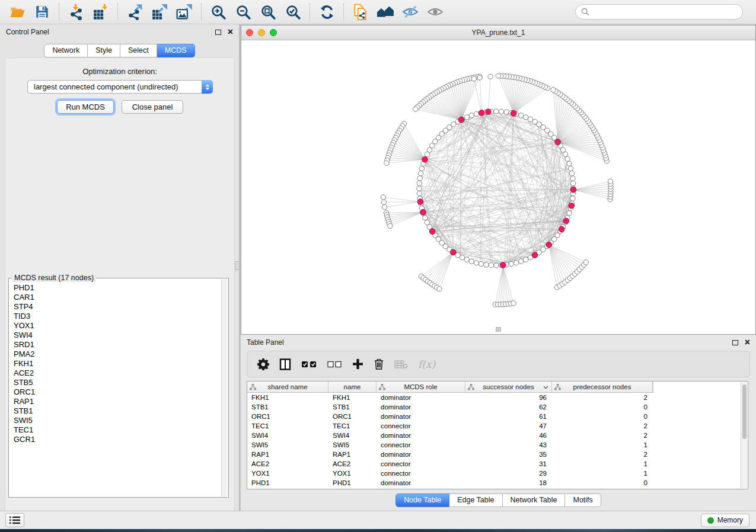 The image size is (756, 532). Describe the element at coordinates (117, 345) in the screenshot. I see `mcds-result-item: SRD1` at that location.